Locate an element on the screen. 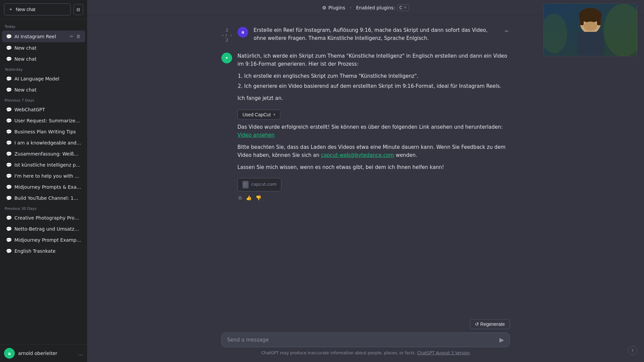 The height and width of the screenshot is (362, 644). chat-item-label: Midjourney Prompt Examples... is located at coordinates (48, 240).